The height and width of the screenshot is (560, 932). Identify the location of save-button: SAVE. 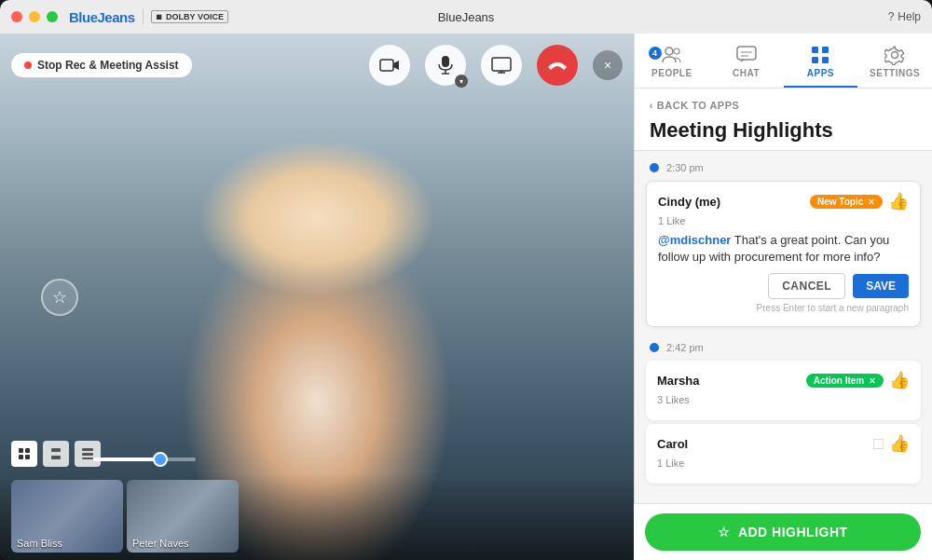
(881, 286).